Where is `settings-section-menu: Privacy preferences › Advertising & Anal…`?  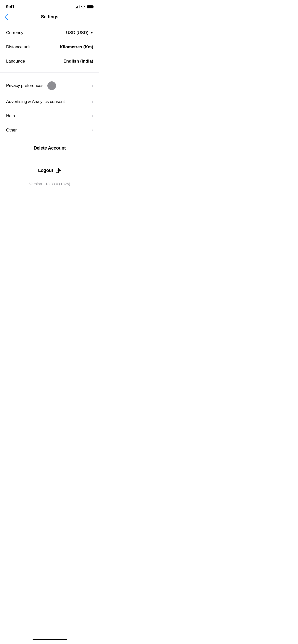 settings-section-menu: Privacy preferences › Advertising & Anal… is located at coordinates (50, 107).